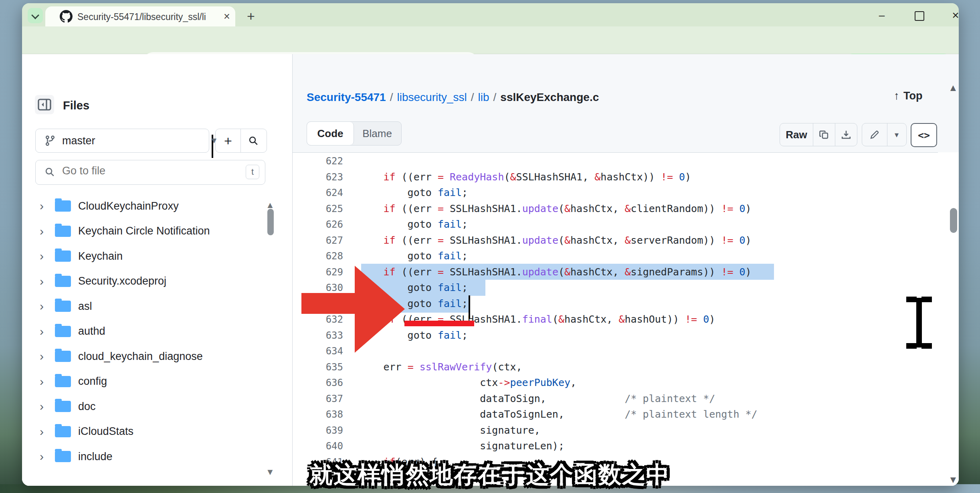 The width and height of the screenshot is (980, 493). What do you see at coordinates (920, 323) in the screenshot?
I see `ibeam-cursor` at bounding box center [920, 323].